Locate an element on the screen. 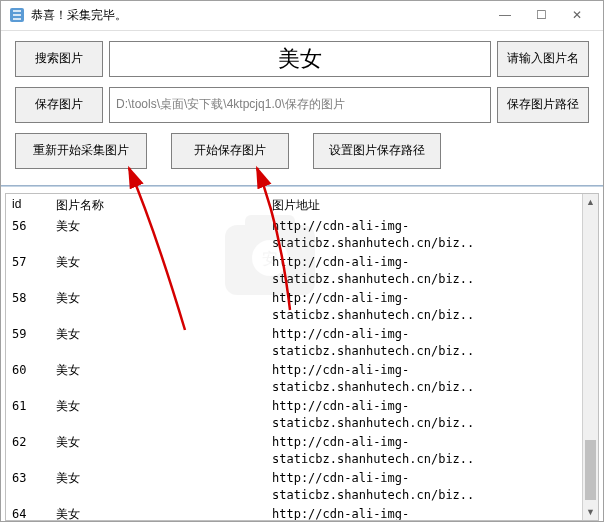 The width and height of the screenshot is (604, 522). divider is located at coordinates (302, 186).